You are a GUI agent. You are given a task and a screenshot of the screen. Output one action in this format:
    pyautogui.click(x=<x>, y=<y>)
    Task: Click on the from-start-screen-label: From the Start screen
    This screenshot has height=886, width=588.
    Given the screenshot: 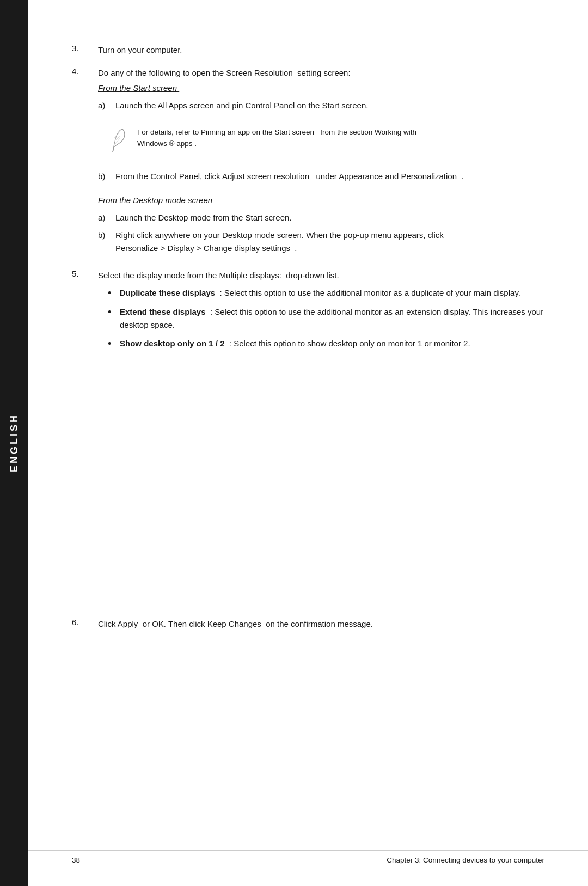 What is the action you would take?
    pyautogui.click(x=321, y=88)
    